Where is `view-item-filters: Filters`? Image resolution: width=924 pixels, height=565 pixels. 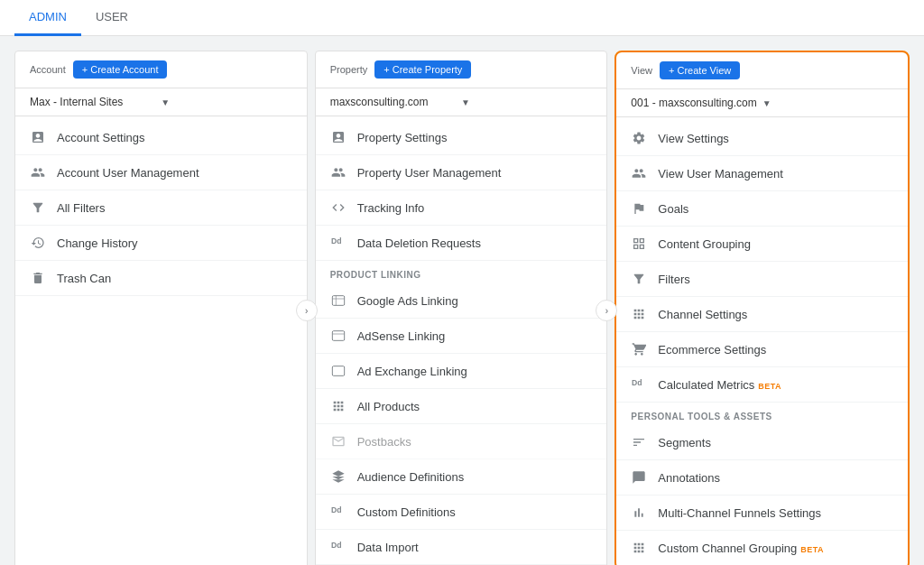
view-item-filters: Filters is located at coordinates (762, 280).